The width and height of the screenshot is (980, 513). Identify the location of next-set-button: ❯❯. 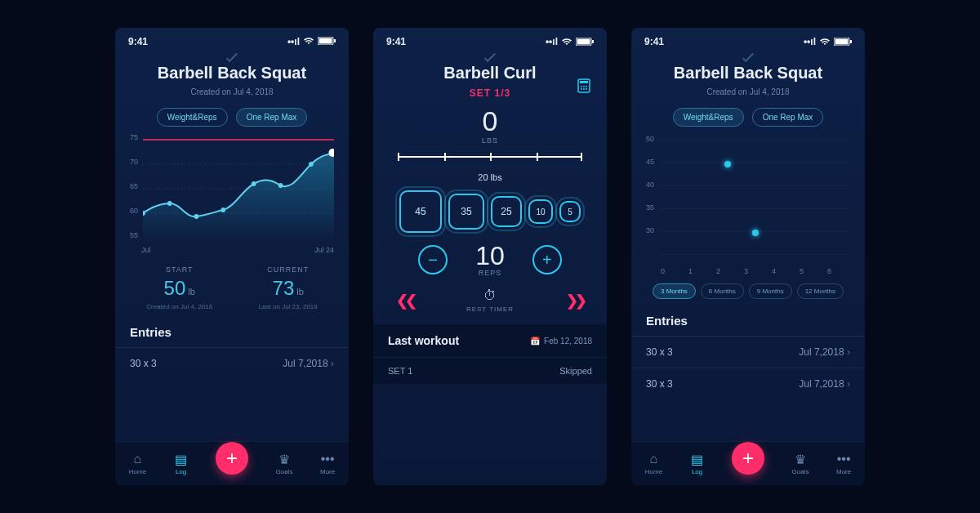
(575, 301).